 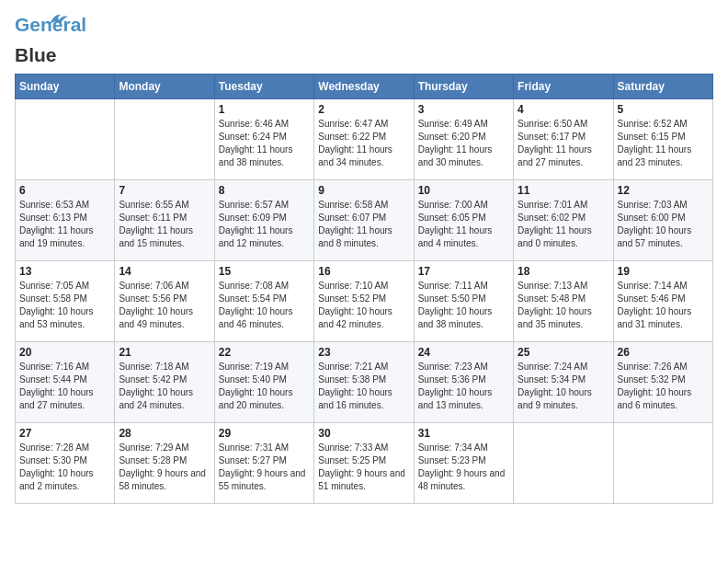 I want to click on calendar-cell: 9Sunrise: 6:58 AM Sunset: 6:07 PM Daylig…, so click(x=364, y=221).